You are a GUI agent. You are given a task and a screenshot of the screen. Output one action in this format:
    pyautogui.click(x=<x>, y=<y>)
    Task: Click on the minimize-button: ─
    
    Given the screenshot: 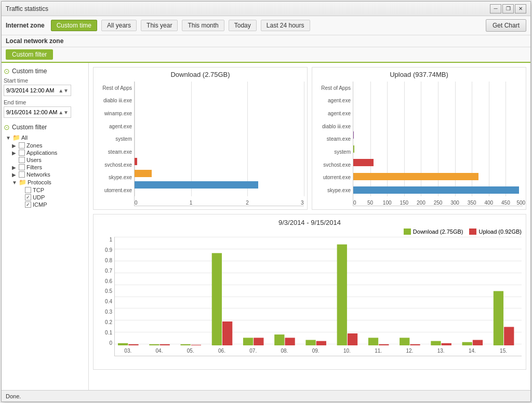 What is the action you would take?
    pyautogui.click(x=496, y=9)
    